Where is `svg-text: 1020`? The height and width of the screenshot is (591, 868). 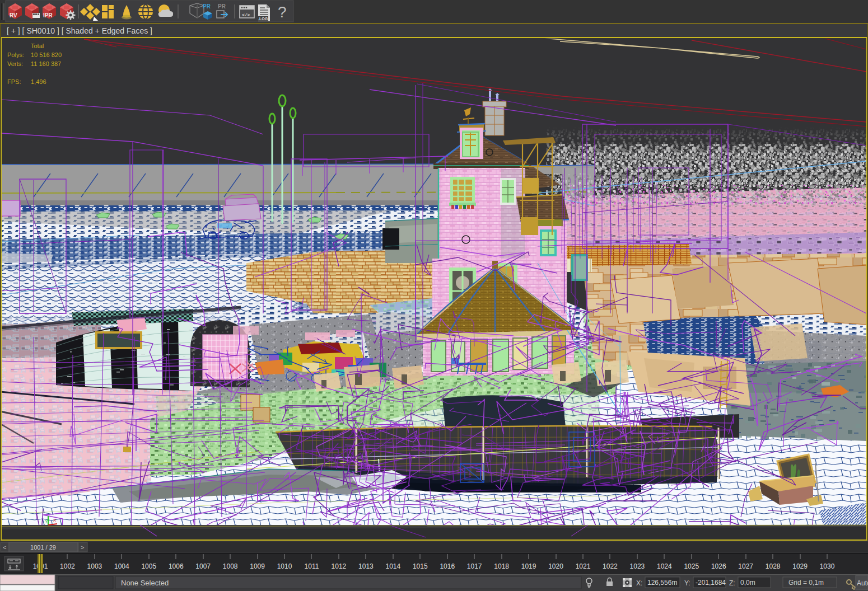
svg-text: 1020 is located at coordinates (556, 566).